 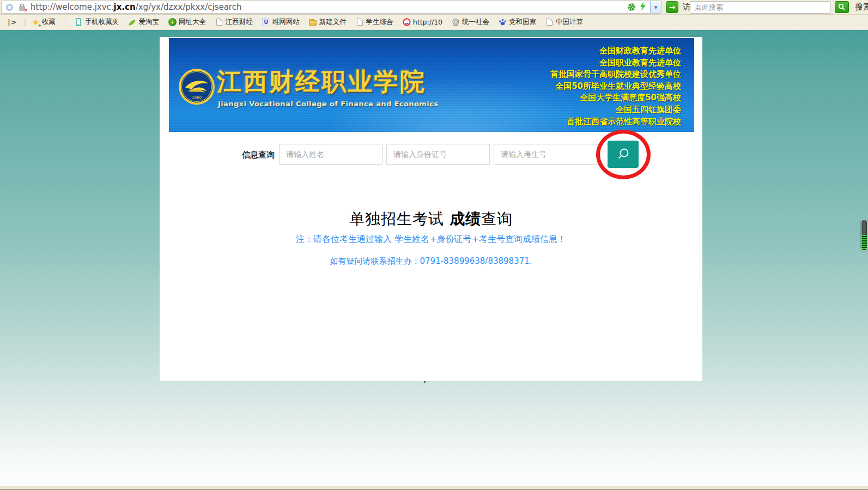 I want to click on search-label: 搜索, so click(x=862, y=7).